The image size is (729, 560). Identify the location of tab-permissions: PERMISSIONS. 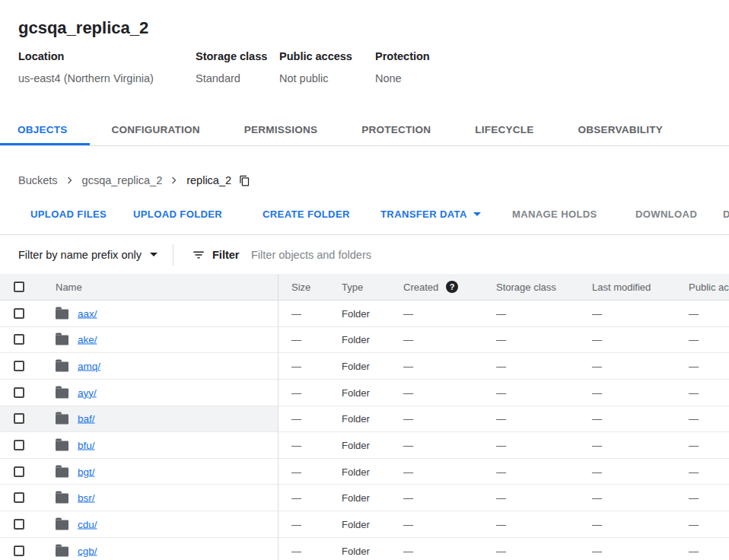
(282, 129).